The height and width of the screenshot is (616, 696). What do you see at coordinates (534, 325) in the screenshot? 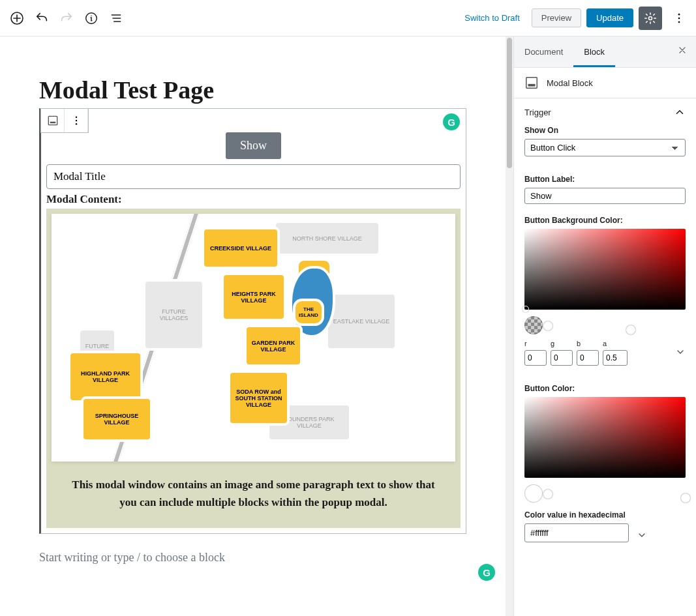
I see `bg-swatch` at bounding box center [534, 325].